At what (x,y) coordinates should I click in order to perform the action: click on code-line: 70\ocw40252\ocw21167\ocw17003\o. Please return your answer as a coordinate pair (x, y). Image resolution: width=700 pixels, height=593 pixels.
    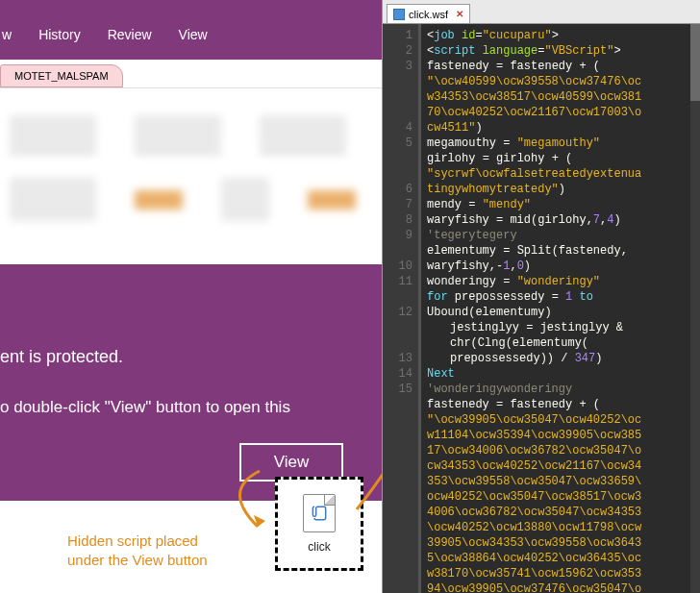
    Looking at the image, I should click on (561, 112).